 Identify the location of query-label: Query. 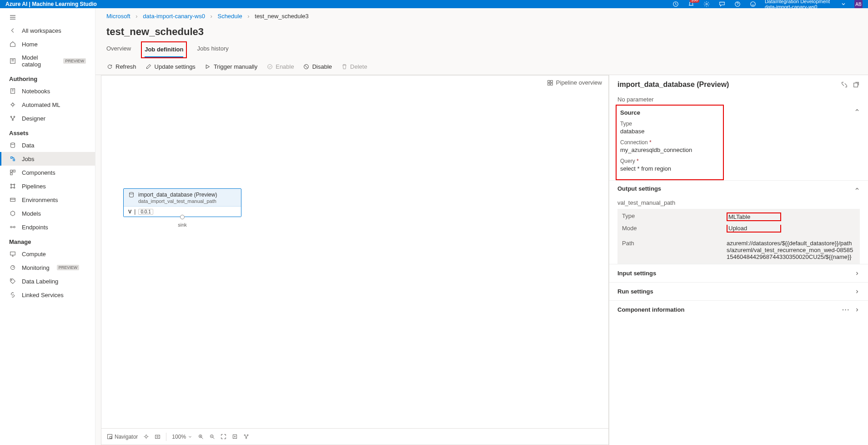
(670, 161).